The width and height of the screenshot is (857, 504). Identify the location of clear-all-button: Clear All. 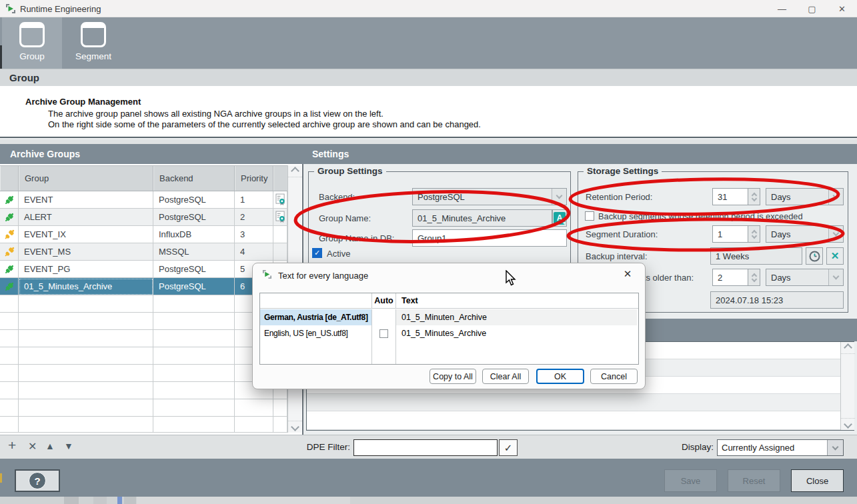
(506, 376).